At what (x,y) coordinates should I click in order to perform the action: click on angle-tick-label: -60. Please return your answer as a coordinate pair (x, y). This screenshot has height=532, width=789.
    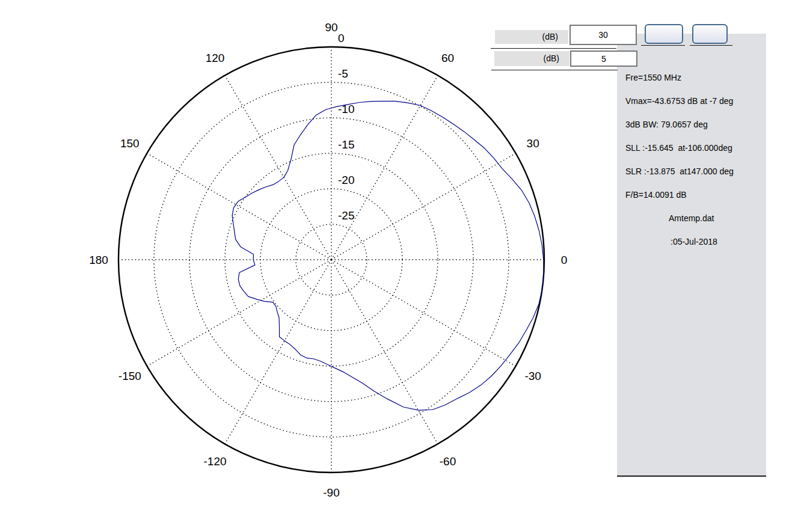
    Looking at the image, I should click on (447, 462).